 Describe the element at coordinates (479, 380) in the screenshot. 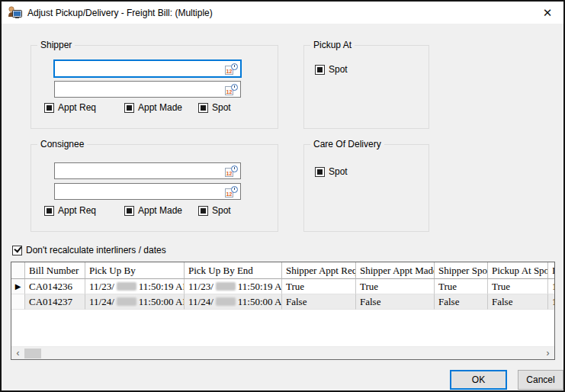

I see `ok-button: OK` at that location.